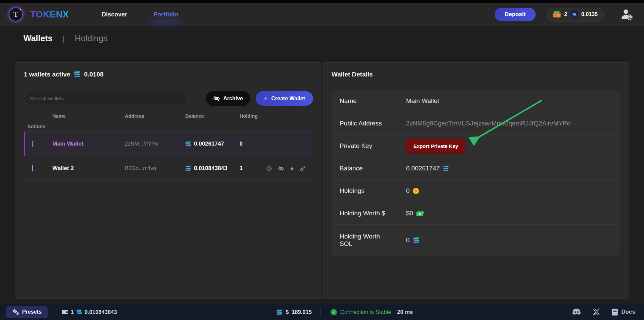 The image size is (644, 320). Describe the element at coordinates (615, 312) in the screenshot. I see `book-icon` at that location.